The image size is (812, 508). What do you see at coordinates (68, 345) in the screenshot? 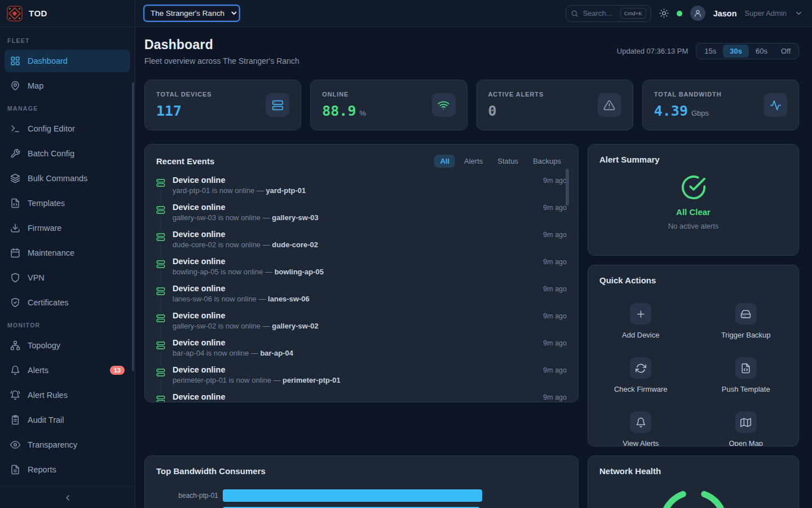
I see `sidebar-item-topology: Topology` at bounding box center [68, 345].